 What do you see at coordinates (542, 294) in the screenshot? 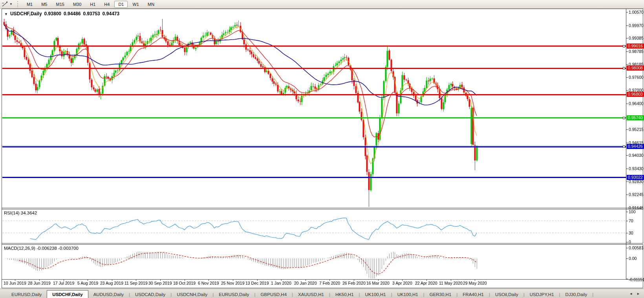
I see `chart-tab-usdjpy: USDJPY,H1` at bounding box center [542, 294].